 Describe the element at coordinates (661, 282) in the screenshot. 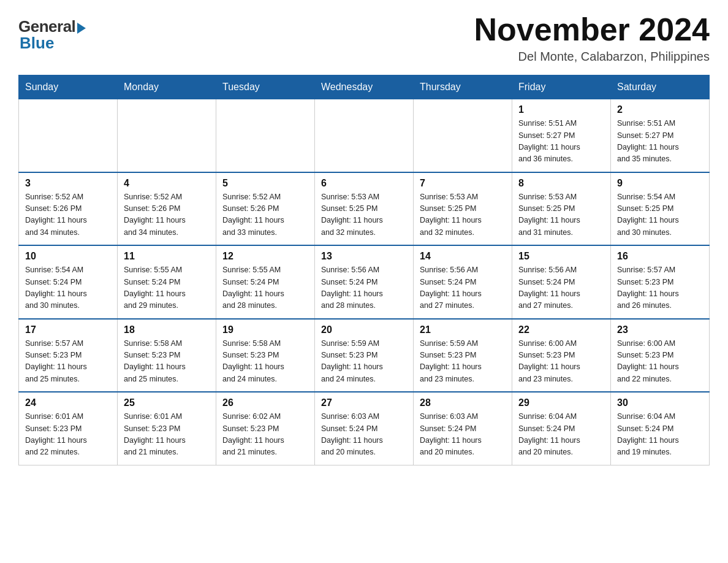

I see `calendar-day-cell: 16Sunrise: 5:57 AM Sunset: 5:23 PM Dayli…` at that location.